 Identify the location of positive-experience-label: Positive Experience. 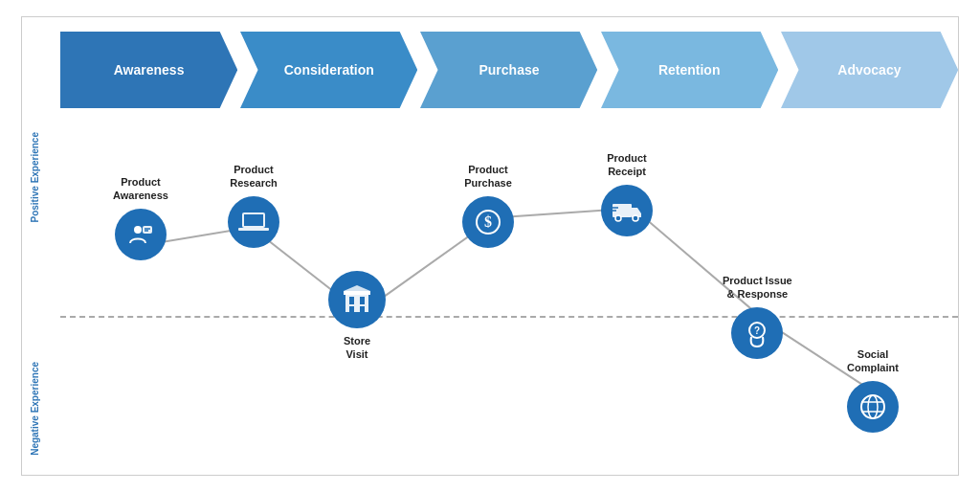
(34, 178).